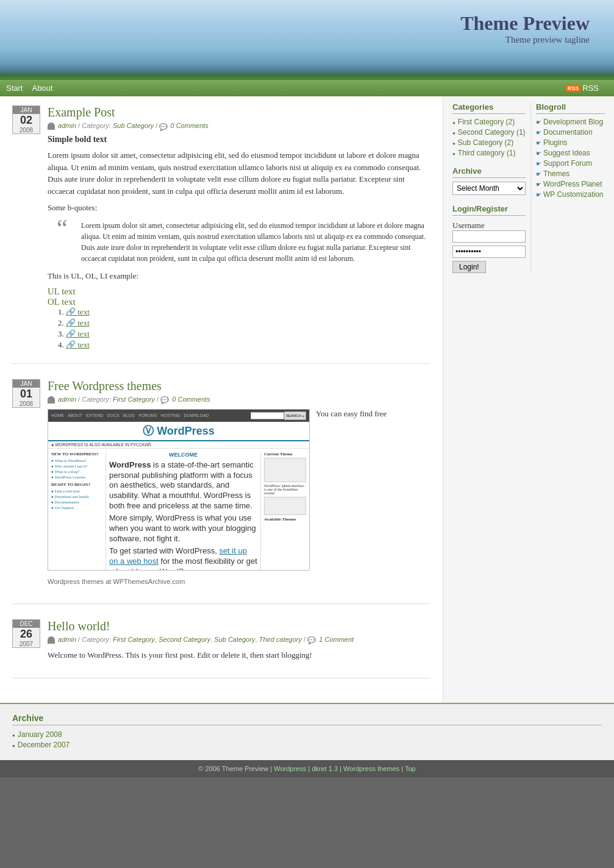 The width and height of the screenshot is (614, 868). I want to click on footer-link-dkret: dkret 1.3, so click(324, 769).